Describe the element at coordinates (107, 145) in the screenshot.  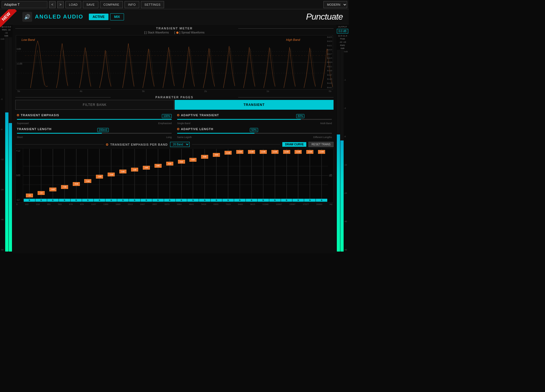
I see `band-header-dot` at that location.